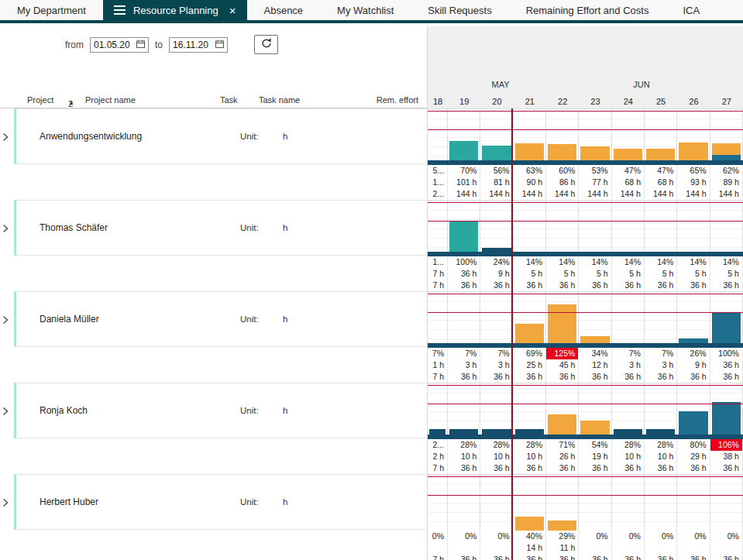  Describe the element at coordinates (110, 100) in the screenshot. I see `header-project-name: Project name` at that location.